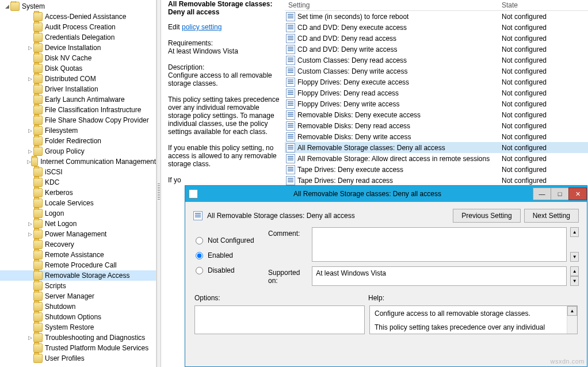 Image resolution: width=588 pixels, height=367 pixels. I want to click on setting-row: Removable Disks: Deny read accessNot con…, so click(436, 125).